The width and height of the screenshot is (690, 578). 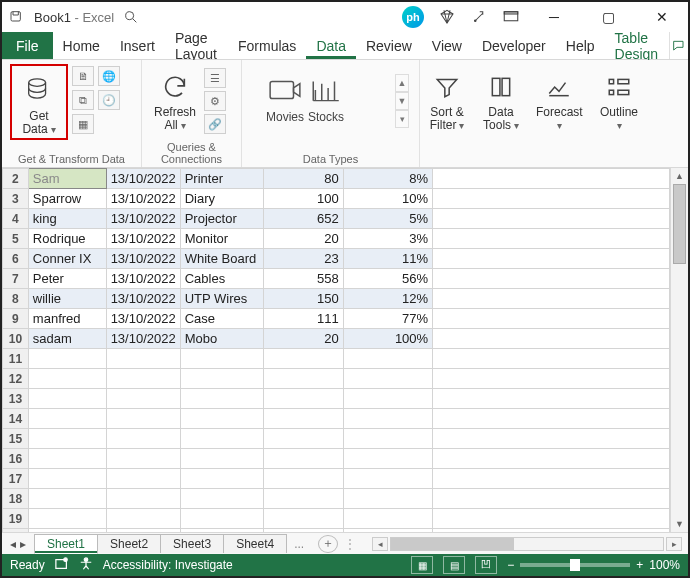 What do you see at coordinates (336, 219) in the screenshot?
I see `table-row: 4king13/10/2022Projector6525%` at bounding box center [336, 219].